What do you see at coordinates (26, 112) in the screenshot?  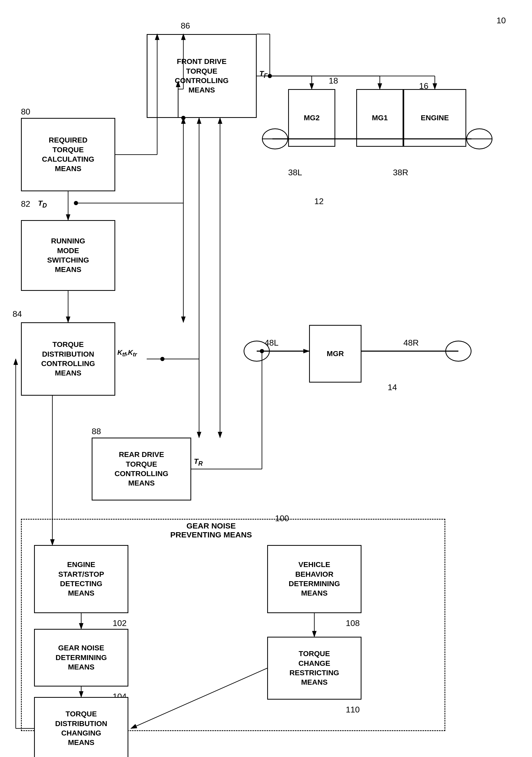 I see `ref-80: 80` at bounding box center [26, 112].